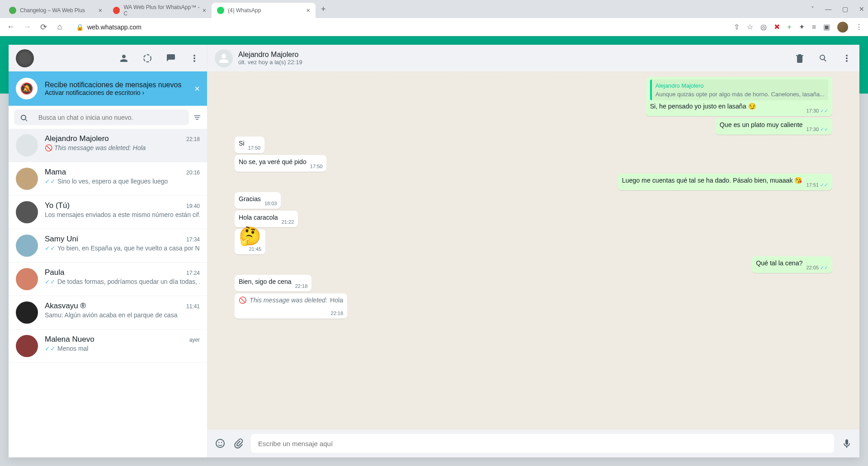 The width and height of the screenshot is (868, 466). I want to click on conversation-header: Alejandro Majolero últ. vez hoy a la(s) …, so click(533, 58).